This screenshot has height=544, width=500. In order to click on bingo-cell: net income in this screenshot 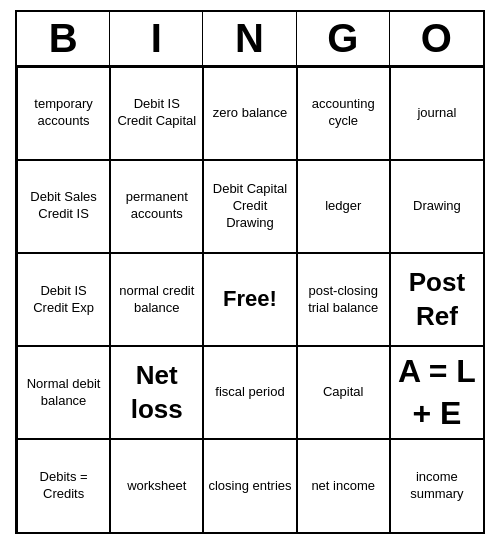, I will do `click(344, 486)`.